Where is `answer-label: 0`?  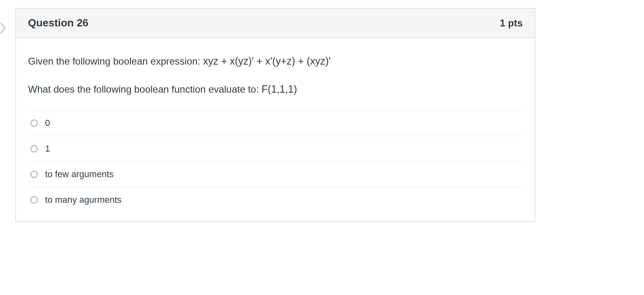 answer-label: 0 is located at coordinates (48, 123).